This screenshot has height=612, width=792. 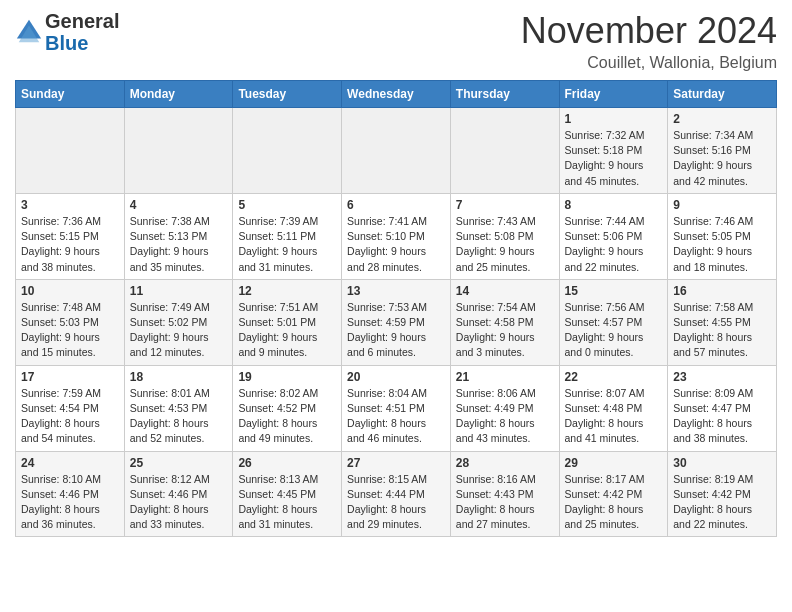 I want to click on calendar-cell: 9Sunrise: 7:46 AM Sunset: 5:05 PM Daylig…, so click(x=722, y=236).